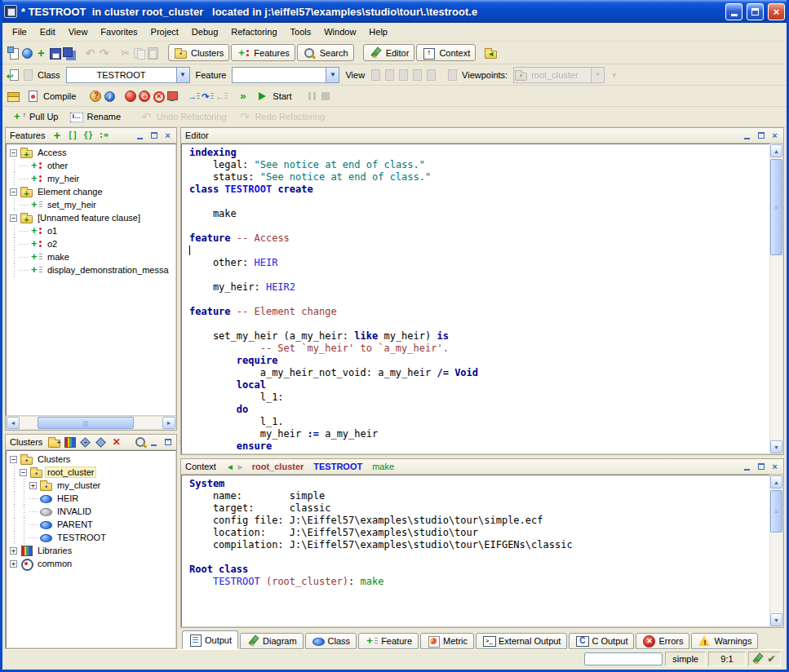 Image resolution: width=789 pixels, height=672 pixels. I want to click on feature-combo: ▼, so click(286, 75).